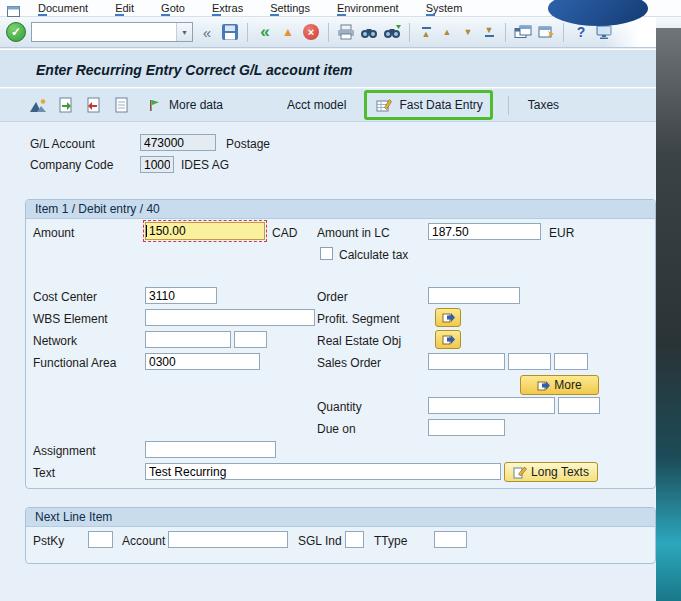 Image resolution: width=681 pixels, height=601 pixels. What do you see at coordinates (98, 209) in the screenshot?
I see `item-group-title: Item 1 / Debit entry / 40` at bounding box center [98, 209].